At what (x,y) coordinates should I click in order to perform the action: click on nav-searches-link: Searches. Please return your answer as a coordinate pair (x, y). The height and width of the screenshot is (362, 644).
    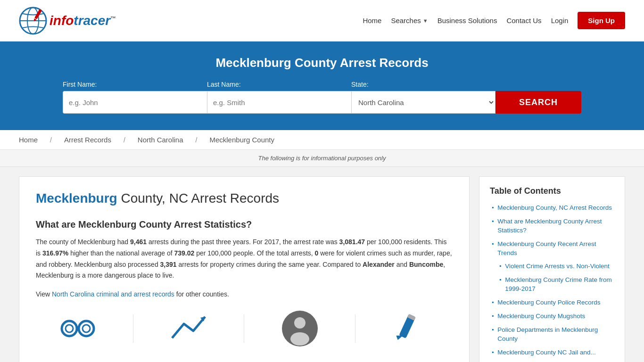
    Looking at the image, I should click on (405, 21).